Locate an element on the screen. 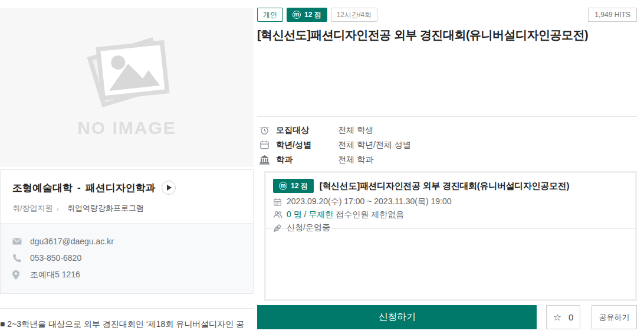 The height and width of the screenshot is (334, 644). page-title: [혁신선도]패션디자인전공 외부 경진대회(유니버설디자인공모전) is located at coordinates (422, 35).